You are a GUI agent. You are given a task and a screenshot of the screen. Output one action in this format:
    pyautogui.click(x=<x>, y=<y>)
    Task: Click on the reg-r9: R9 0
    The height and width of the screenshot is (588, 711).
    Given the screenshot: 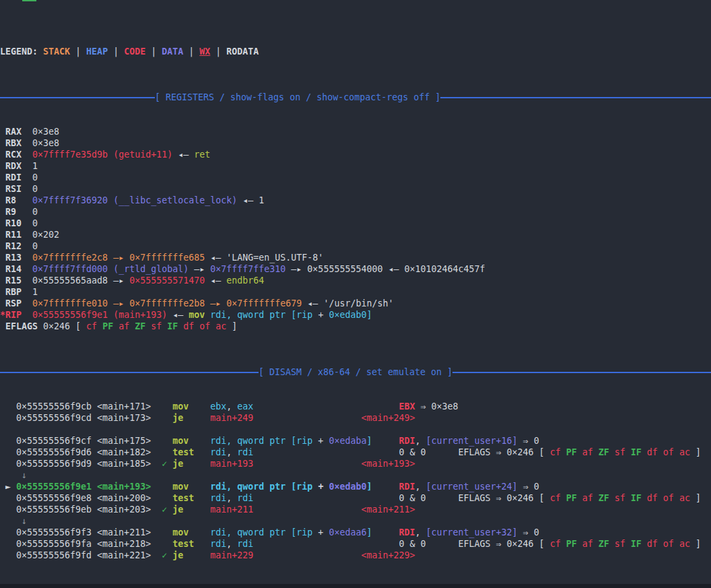 What is the action you would take?
    pyautogui.click(x=356, y=211)
    